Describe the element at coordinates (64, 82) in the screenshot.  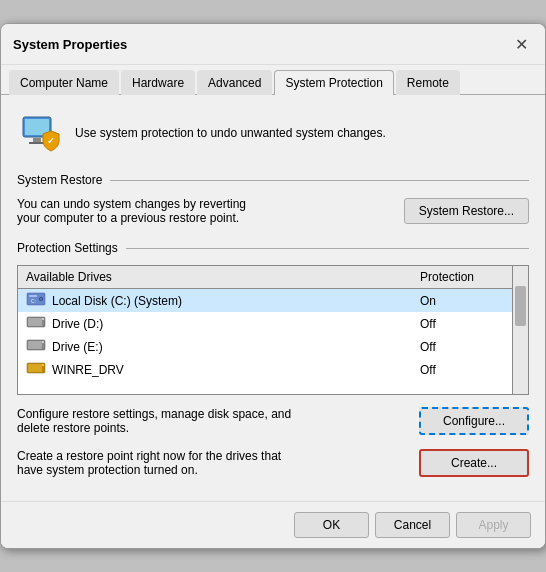
I see `tab-computer-name: Computer Name` at that location.